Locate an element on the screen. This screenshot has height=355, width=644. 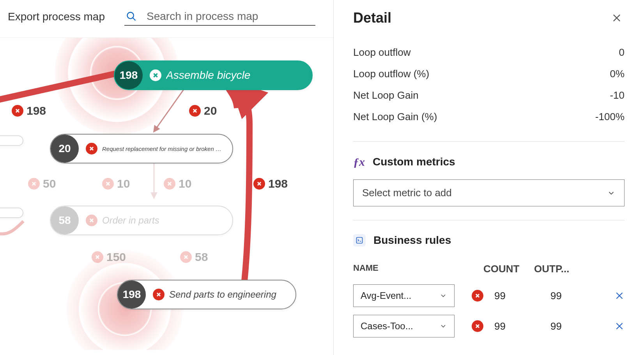
edge-label: 150 is located at coordinates (109, 257).